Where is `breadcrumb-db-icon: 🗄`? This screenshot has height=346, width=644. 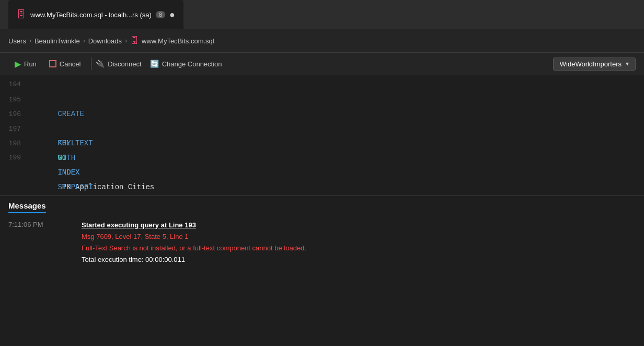
breadcrumb-db-icon: 🗄 is located at coordinates (134, 41).